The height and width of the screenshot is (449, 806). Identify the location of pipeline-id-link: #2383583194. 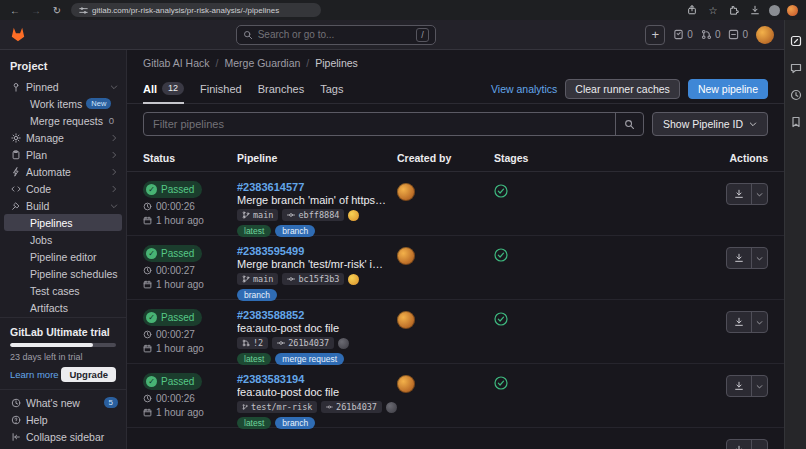
(317, 379).